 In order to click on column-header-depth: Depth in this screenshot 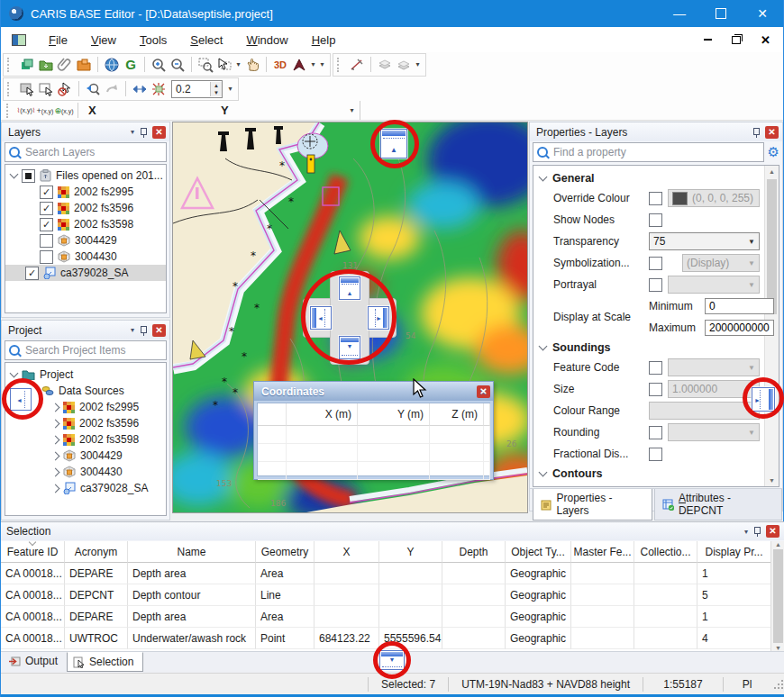, I will do `click(474, 552)`.